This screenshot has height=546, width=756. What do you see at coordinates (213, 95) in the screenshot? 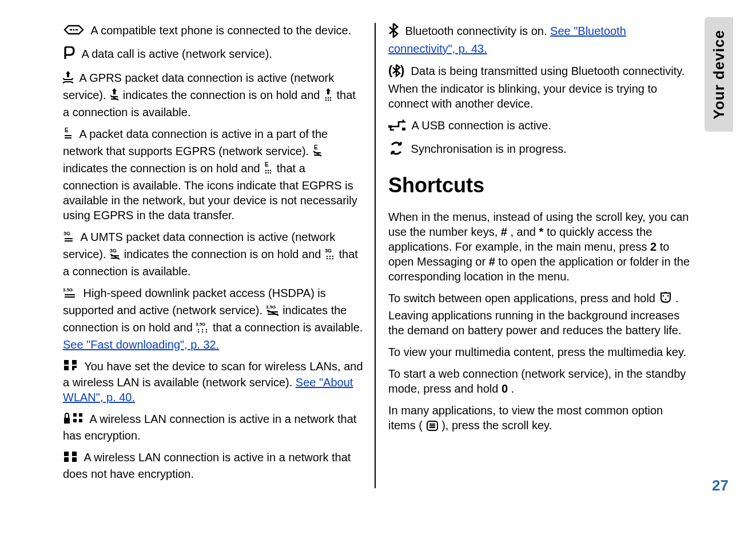
I see `gprs-entry: A GPRS packet data connection is active …` at bounding box center [213, 95].